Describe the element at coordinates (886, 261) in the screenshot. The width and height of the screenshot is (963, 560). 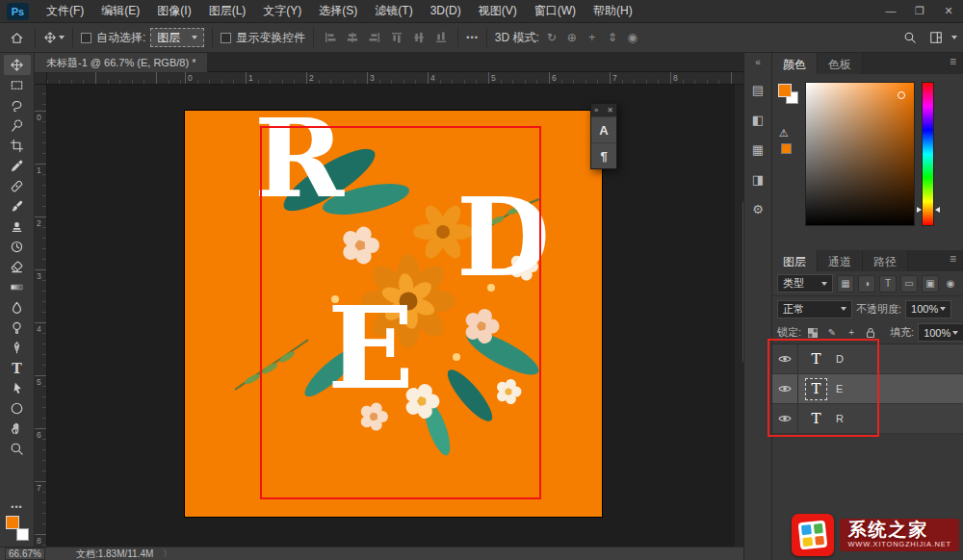
I see `tab-paths: 路径` at that location.